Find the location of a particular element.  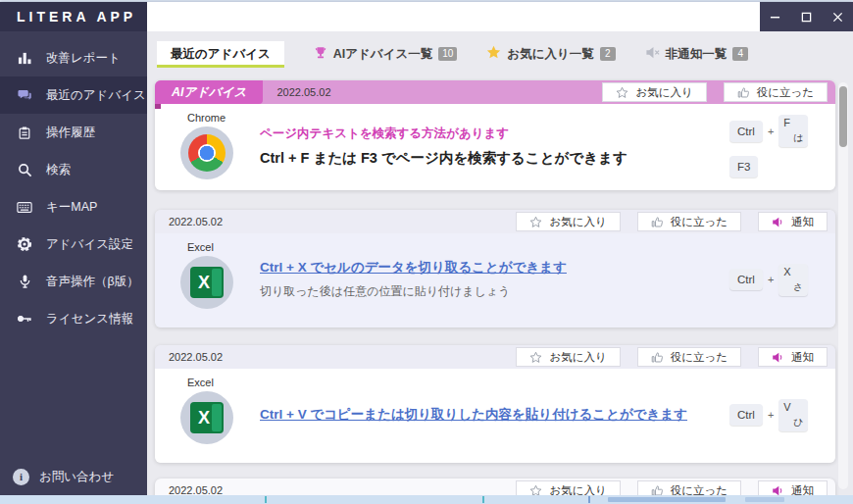

tab-recent-advice: 最近のアドバイス is located at coordinates (221, 55).